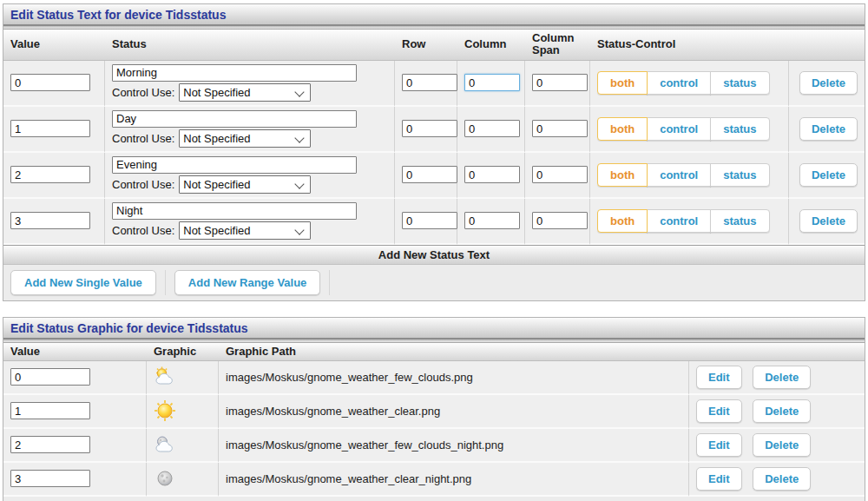 This screenshot has width=868, height=501. What do you see at coordinates (557, 45) in the screenshot?
I see `col-header-column-span: Column Span` at bounding box center [557, 45].